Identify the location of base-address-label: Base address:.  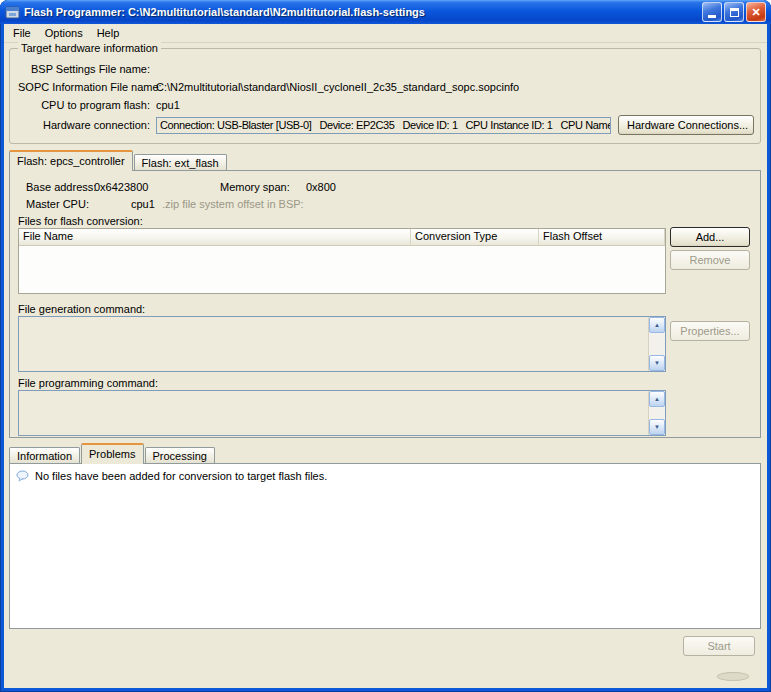
(61, 187).